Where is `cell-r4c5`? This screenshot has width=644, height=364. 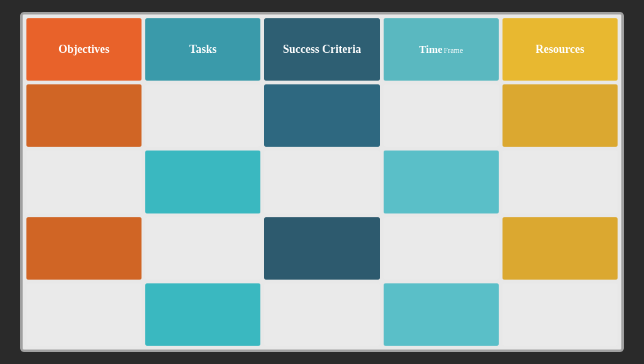 cell-r4c5 is located at coordinates (560, 248).